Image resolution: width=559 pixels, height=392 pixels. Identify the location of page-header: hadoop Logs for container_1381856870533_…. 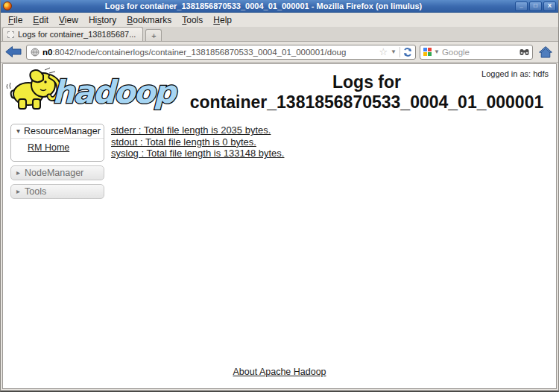
(280, 88).